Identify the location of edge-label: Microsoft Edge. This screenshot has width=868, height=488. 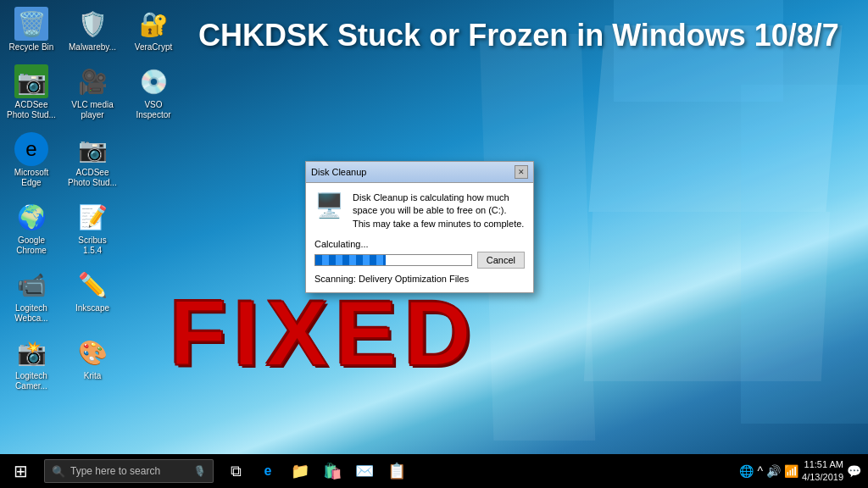
(31, 178).